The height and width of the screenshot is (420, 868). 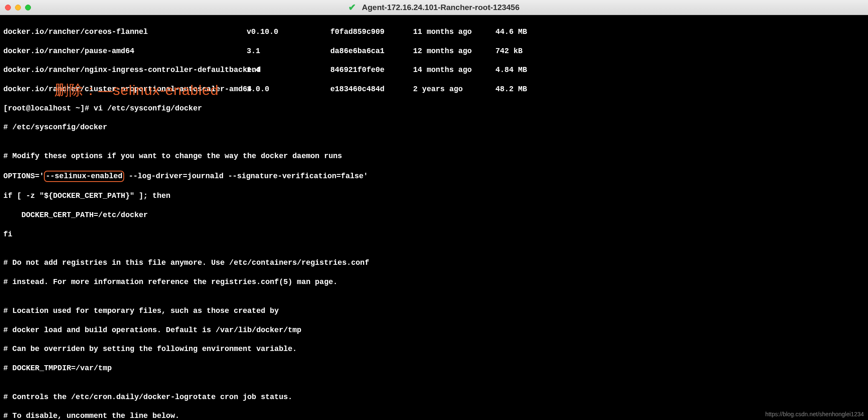 I want to click on image-tag: v0.10.0, so click(x=288, y=32).